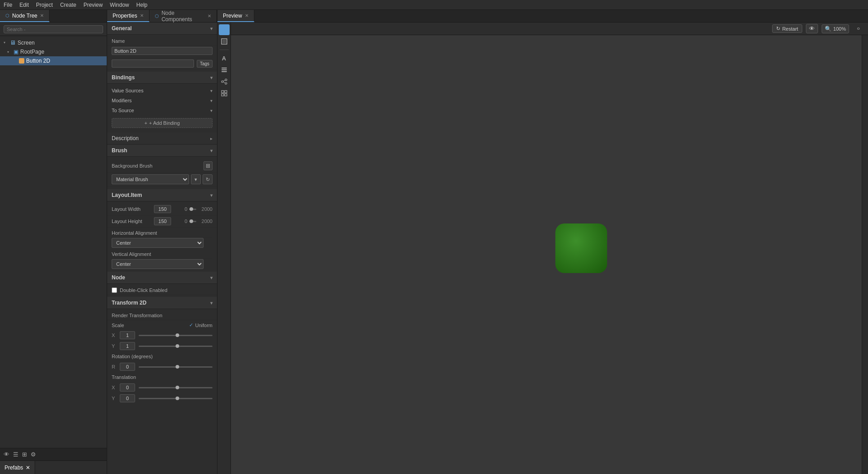  What do you see at coordinates (162, 77) in the screenshot?
I see `bindings-section-header: Bindings ▾` at bounding box center [162, 77].